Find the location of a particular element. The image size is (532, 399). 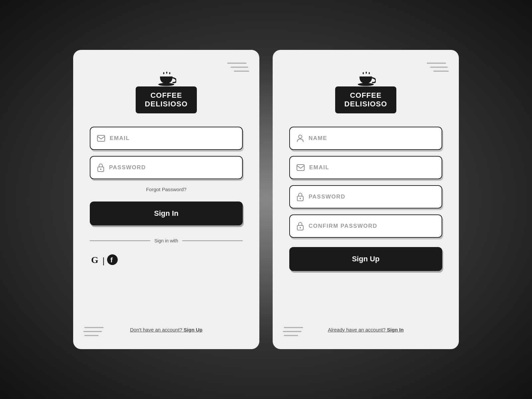

corner-decoration-bl is located at coordinates (95, 332).